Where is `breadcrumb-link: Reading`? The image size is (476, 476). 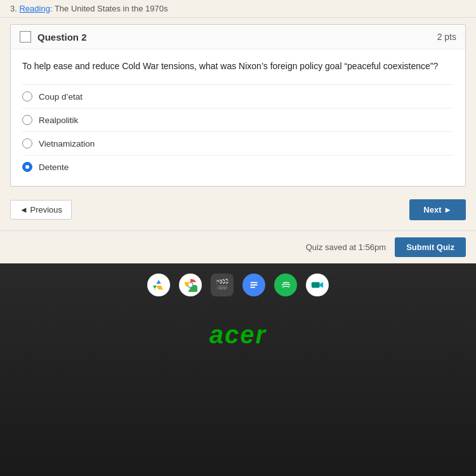 breadcrumb-link: Reading is located at coordinates (34, 9).